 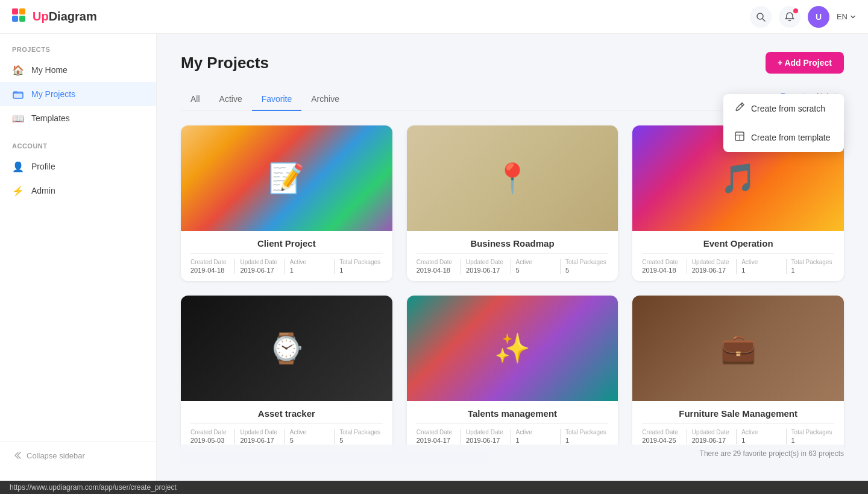 I want to click on meta-packages-furniture-sale: Total Packages 1, so click(x=810, y=437).